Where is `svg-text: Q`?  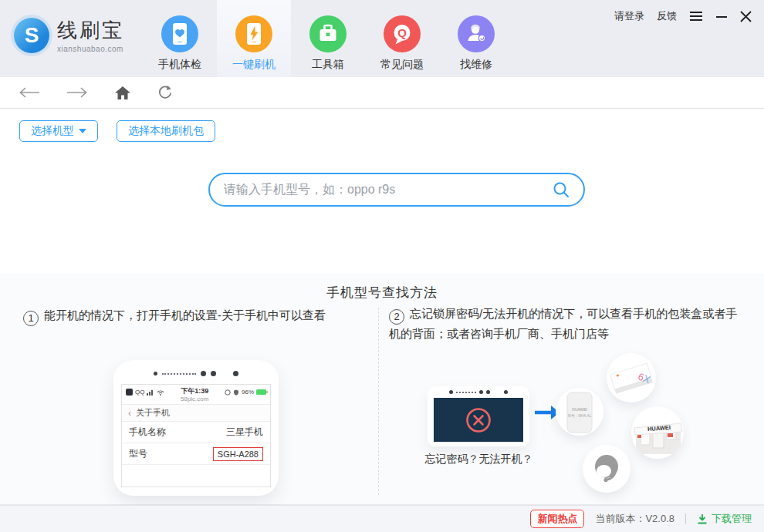 svg-text: Q is located at coordinates (402, 32).